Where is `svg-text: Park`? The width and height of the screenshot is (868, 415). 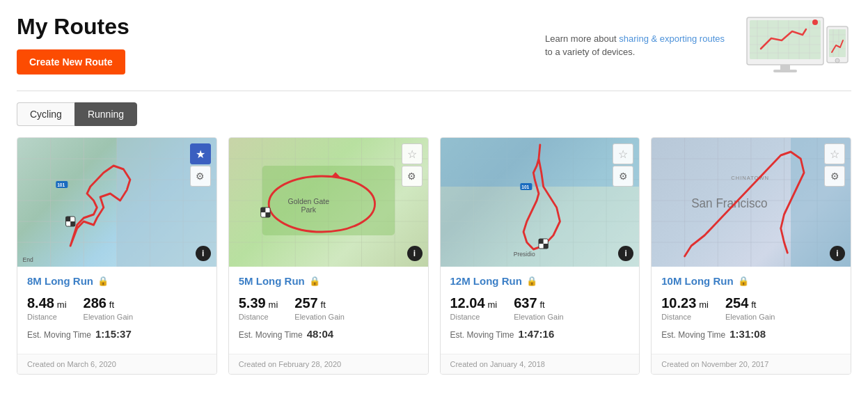
svg-text: Park is located at coordinates (308, 210).